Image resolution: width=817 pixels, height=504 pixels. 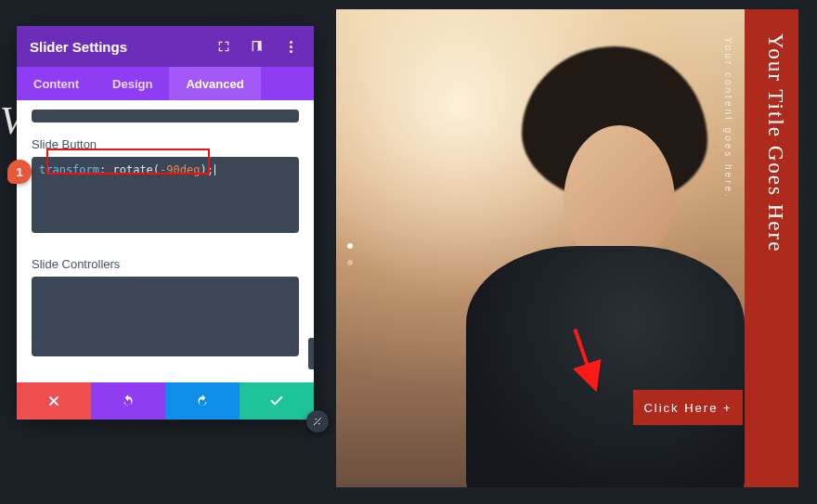 What do you see at coordinates (165, 401) in the screenshot?
I see `panel-action-bar` at bounding box center [165, 401].